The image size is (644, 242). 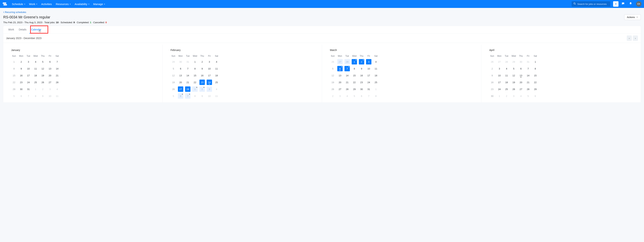 What do you see at coordinates (362, 82) in the screenshot?
I see `calendar-cell: 23` at bounding box center [362, 82].